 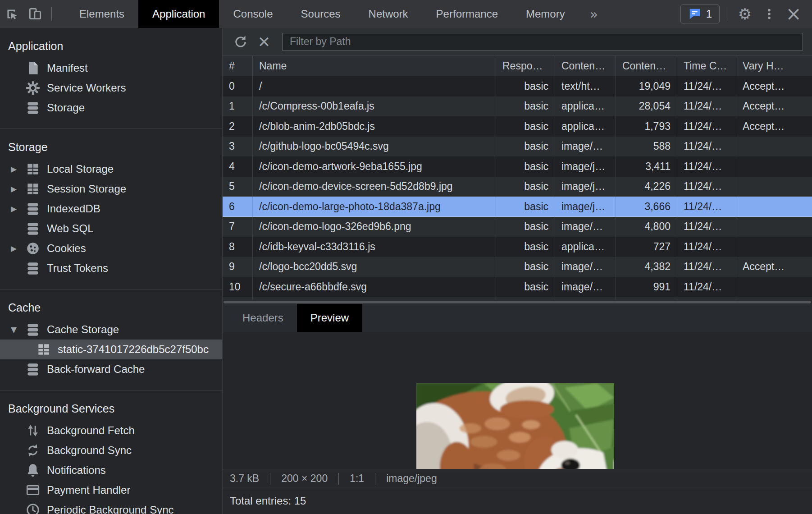 I want to click on panel-tabs: Elements Application Console Sources Net…, so click(x=337, y=14).